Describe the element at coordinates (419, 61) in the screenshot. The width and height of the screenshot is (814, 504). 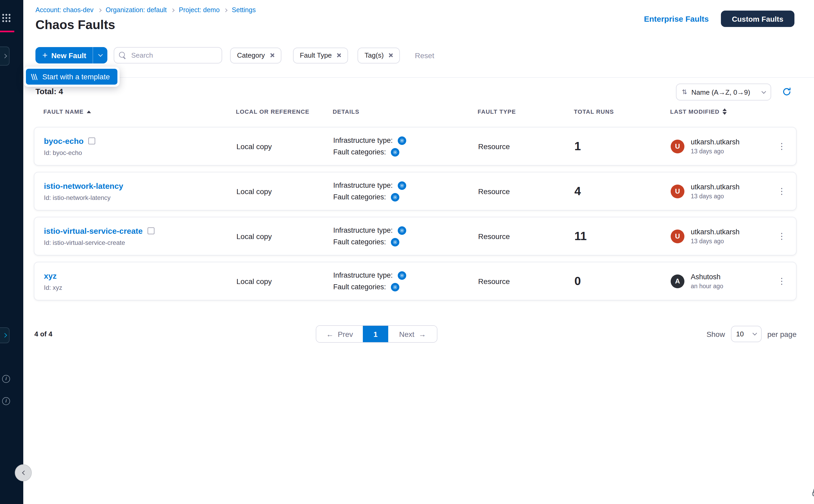
I see `toolbar: New Fault Category Fault Type` at that location.